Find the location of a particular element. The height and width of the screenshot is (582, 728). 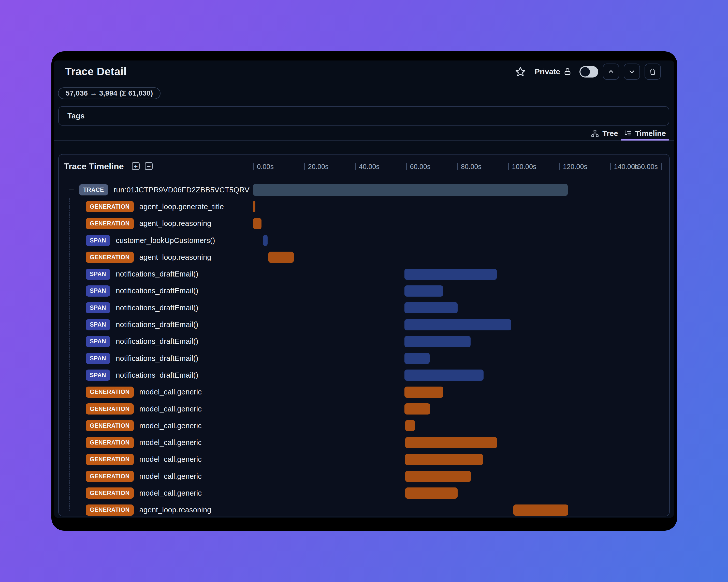

tab-timeline-label: Timeline is located at coordinates (650, 134).